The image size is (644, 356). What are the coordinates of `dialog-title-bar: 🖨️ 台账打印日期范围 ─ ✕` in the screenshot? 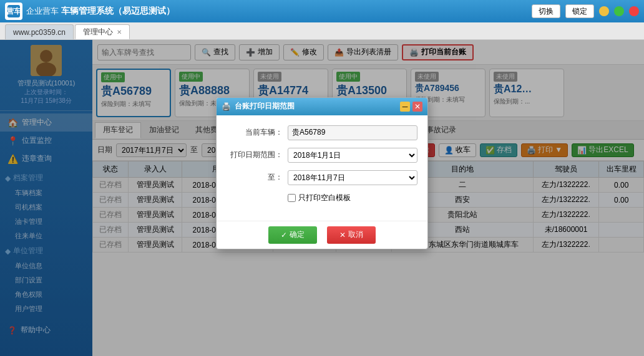 It's located at (322, 107).